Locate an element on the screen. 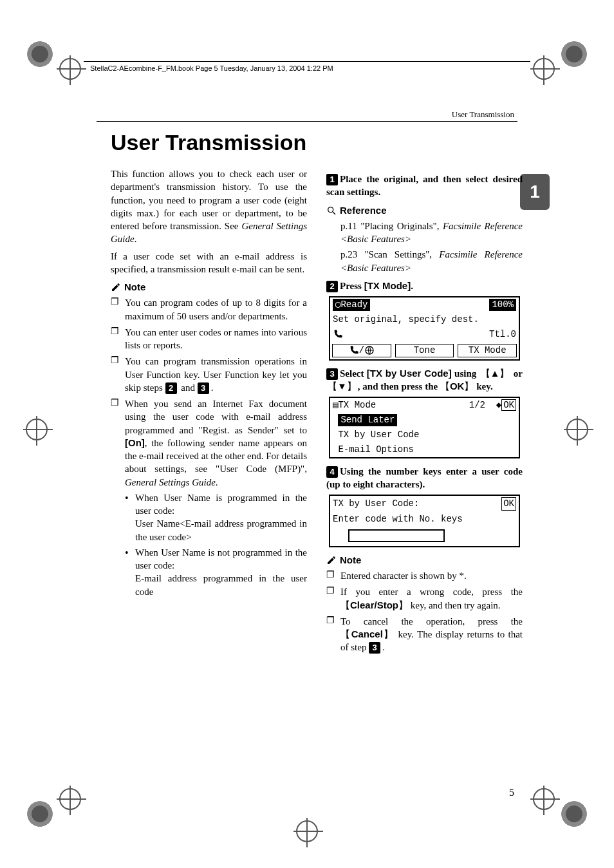 This screenshot has width=614, height=868. list-item: You can program transmission operations … is located at coordinates (209, 375).